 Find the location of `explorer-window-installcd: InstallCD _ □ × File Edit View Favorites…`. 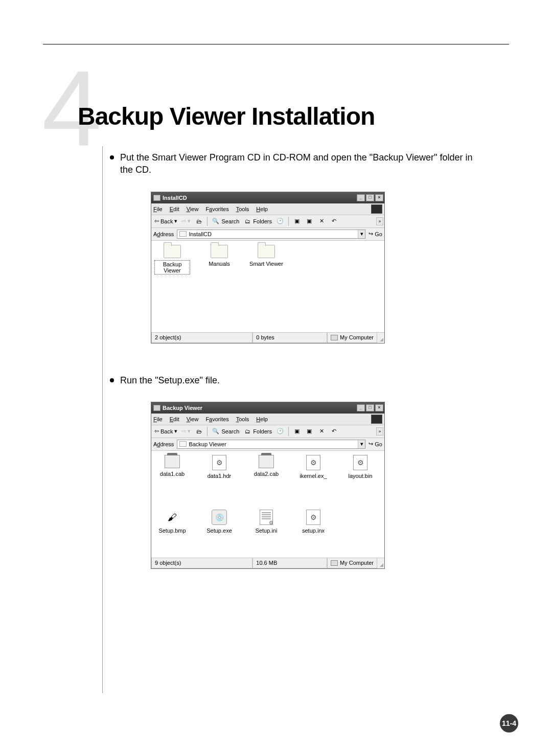

explorer-window-installcd: InstallCD _ □ × File Edit View Favorites… is located at coordinates (268, 268).